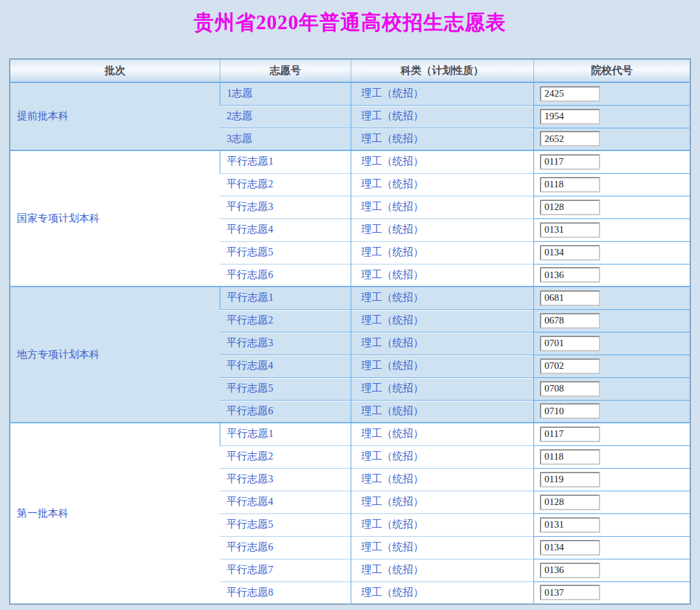 Image resolution: width=700 pixels, height=610 pixels. Describe the element at coordinates (285, 93) in the screenshot. I see `wish-number-cell: 1志愿` at that location.